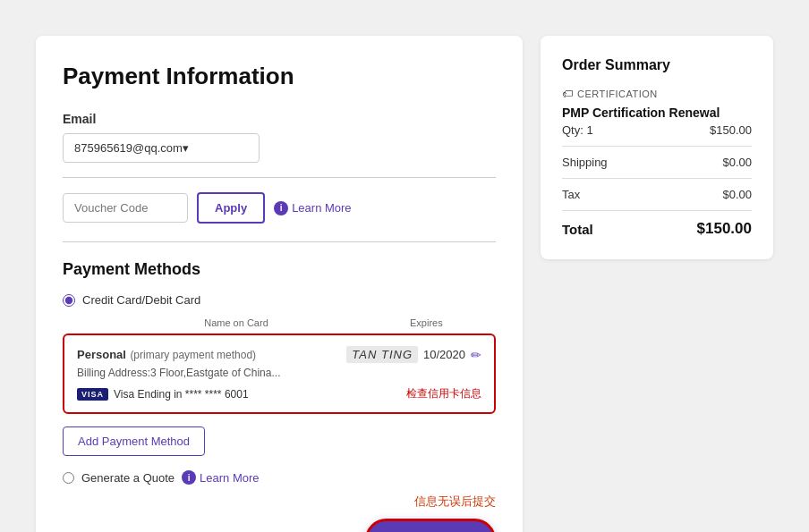 The width and height of the screenshot is (809, 532). What do you see at coordinates (281, 208) in the screenshot?
I see `info-icon: i` at bounding box center [281, 208].